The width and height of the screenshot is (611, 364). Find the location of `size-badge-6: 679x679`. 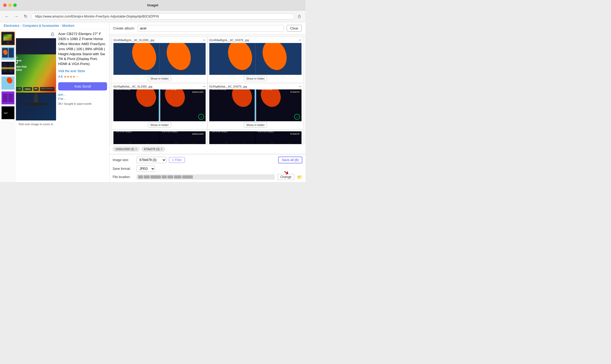

size-badge-6: 679x679 is located at coordinates (295, 134).